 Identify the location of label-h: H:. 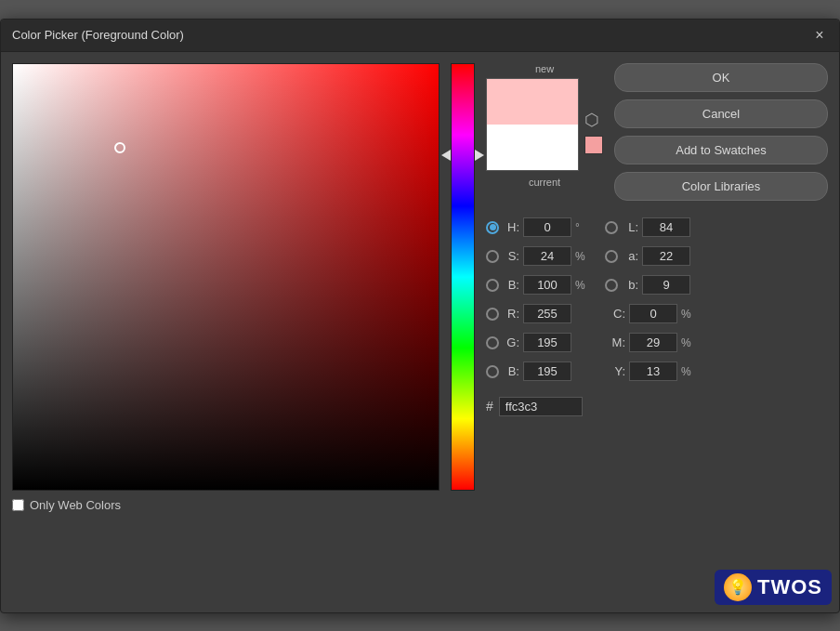
(511, 227).